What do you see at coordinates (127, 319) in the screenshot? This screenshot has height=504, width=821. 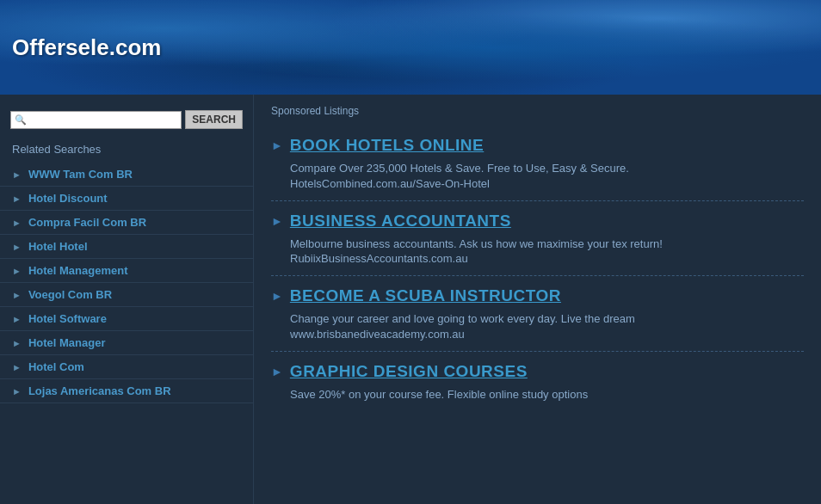 I see `sidebar-item-6: ► Hotel Software` at bounding box center [127, 319].